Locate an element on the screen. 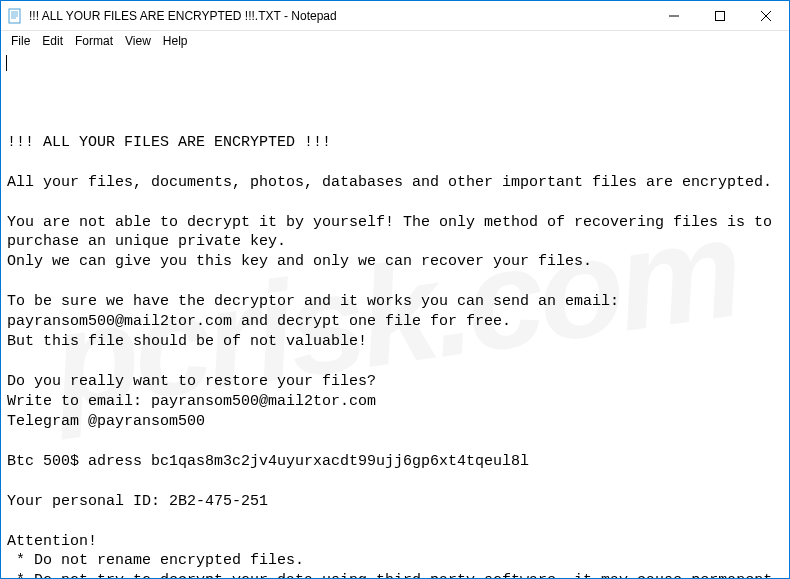 The width and height of the screenshot is (790, 579). maximize-button is located at coordinates (720, 16).